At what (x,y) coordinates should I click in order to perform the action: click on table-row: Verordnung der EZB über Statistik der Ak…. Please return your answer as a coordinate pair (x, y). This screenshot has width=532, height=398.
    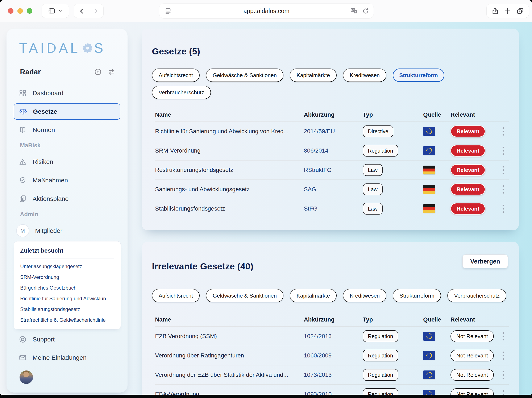
    Looking at the image, I should click on (332, 375).